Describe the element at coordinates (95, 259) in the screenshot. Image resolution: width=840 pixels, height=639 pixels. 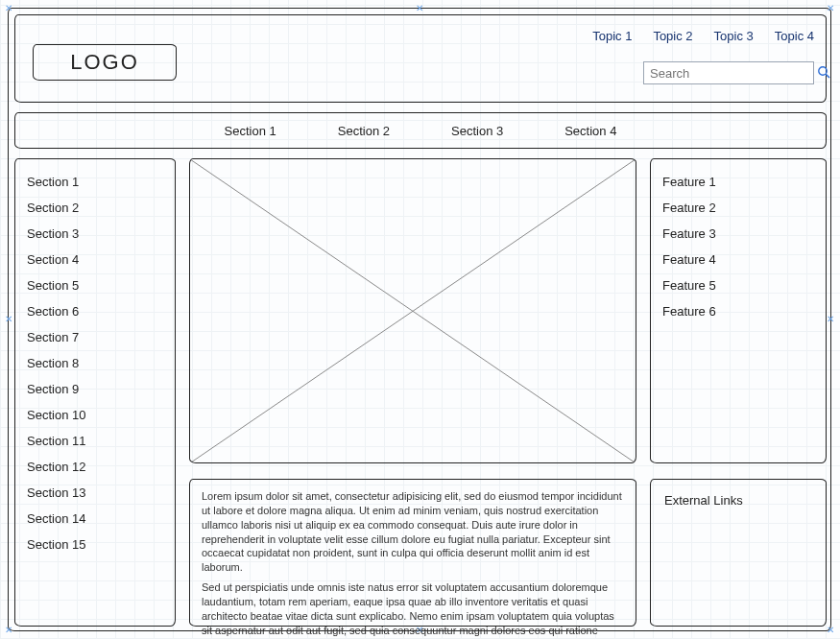
I see `sidebar-item: Section 4` at that location.